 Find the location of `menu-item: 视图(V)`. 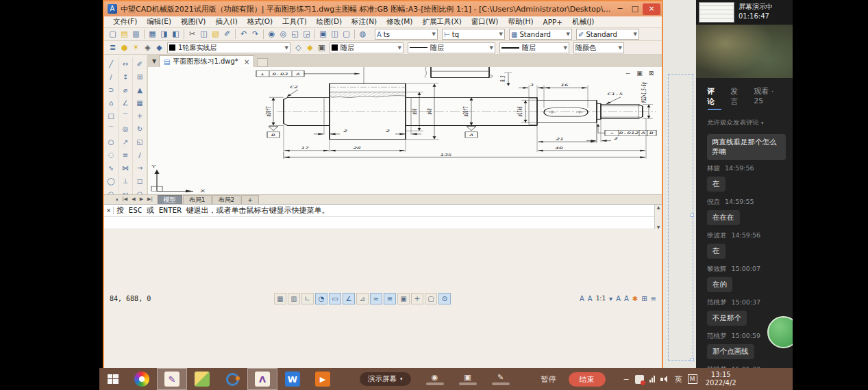

menu-item: 视图(V) is located at coordinates (193, 22).